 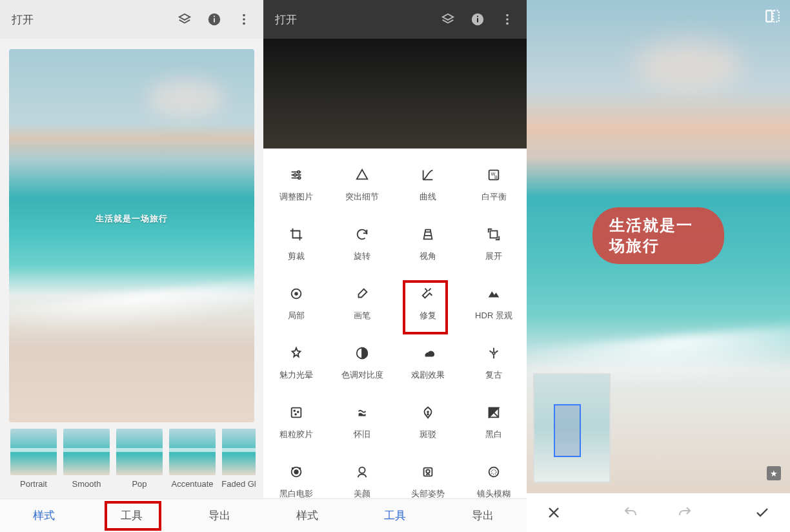 I want to click on tool-wb: WB白平衡, so click(x=494, y=195).